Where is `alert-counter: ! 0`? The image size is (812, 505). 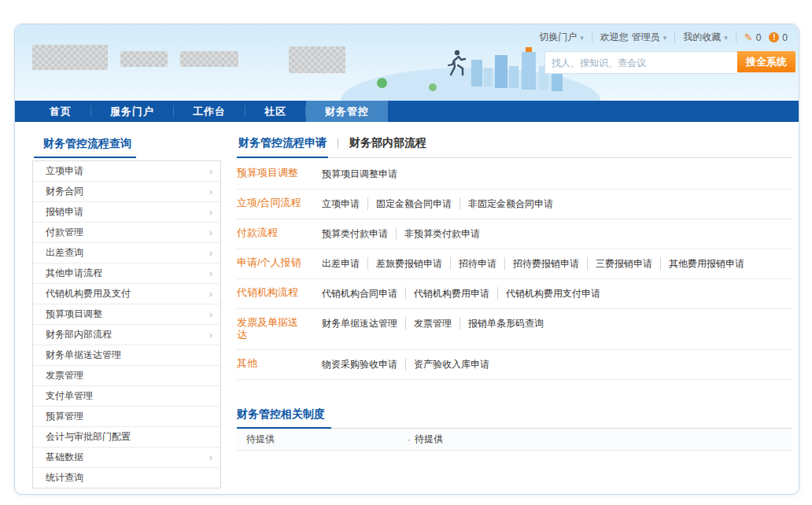 alert-counter: ! 0 is located at coordinates (778, 38).